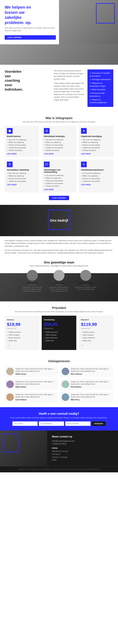 The image size is (118, 644). I want to click on testimonial-name: Olga Ivanova, so click(36, 387).